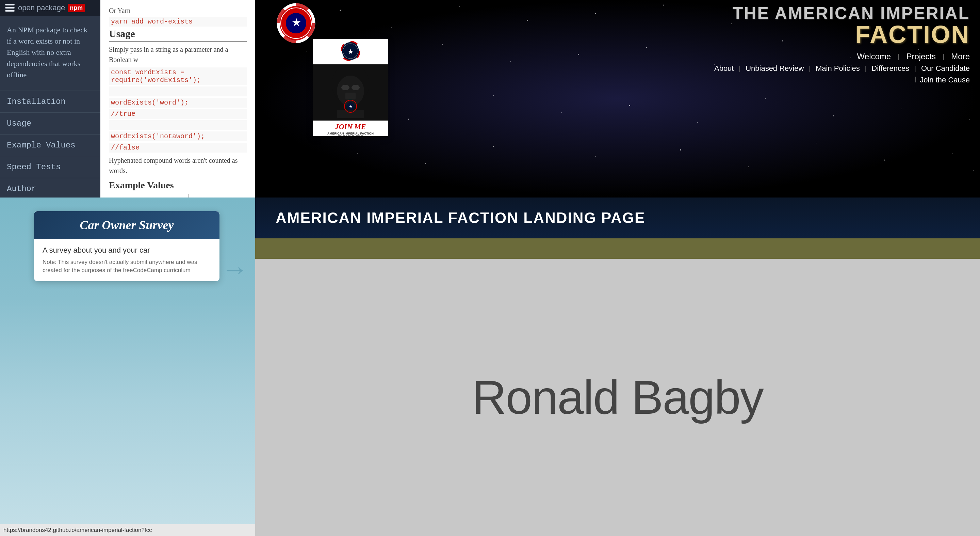 The width and height of the screenshot is (980, 536). Describe the element at coordinates (178, 54) in the screenshot. I see `usage-description: Simply pass in a string as a parameter a…` at that location.